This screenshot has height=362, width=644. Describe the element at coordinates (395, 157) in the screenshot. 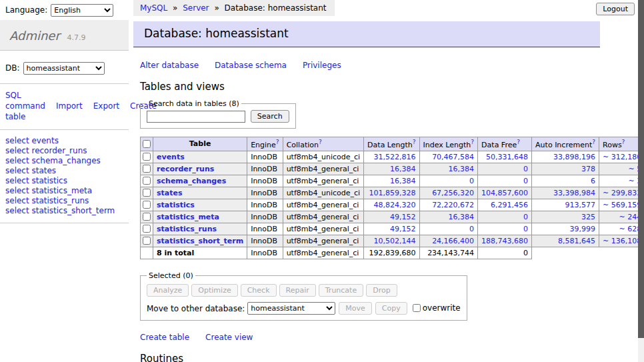

I see `data-length-link: 31,522,816` at that location.